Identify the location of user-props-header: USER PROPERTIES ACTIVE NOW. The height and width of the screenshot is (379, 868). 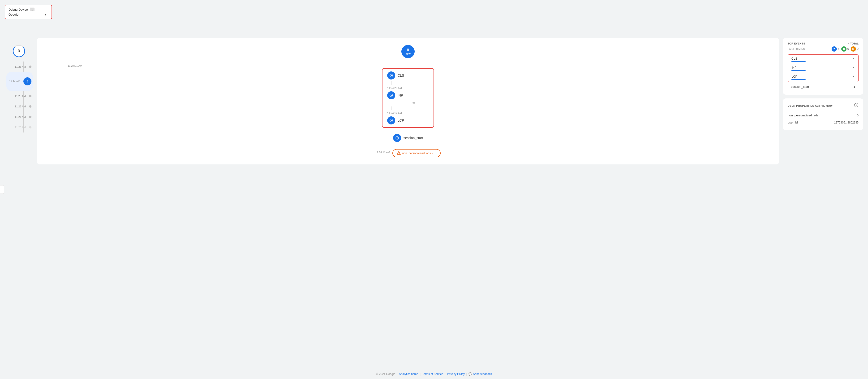
(823, 106).